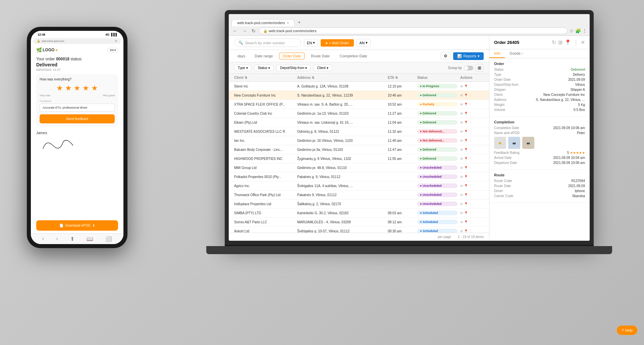 This screenshot has height=345, width=644. I want to click on group-by-toggle, so click(469, 68).